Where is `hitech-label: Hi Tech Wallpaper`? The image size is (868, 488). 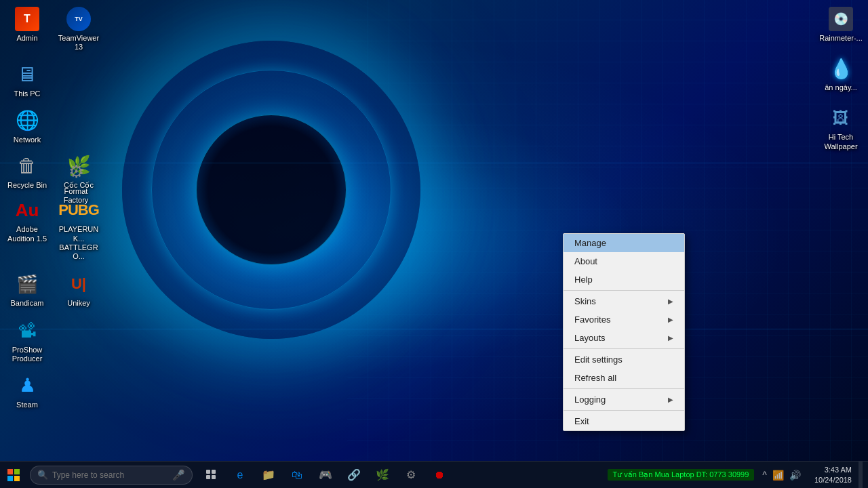 hitech-label: Hi Tech Wallpaper is located at coordinates (841, 142).